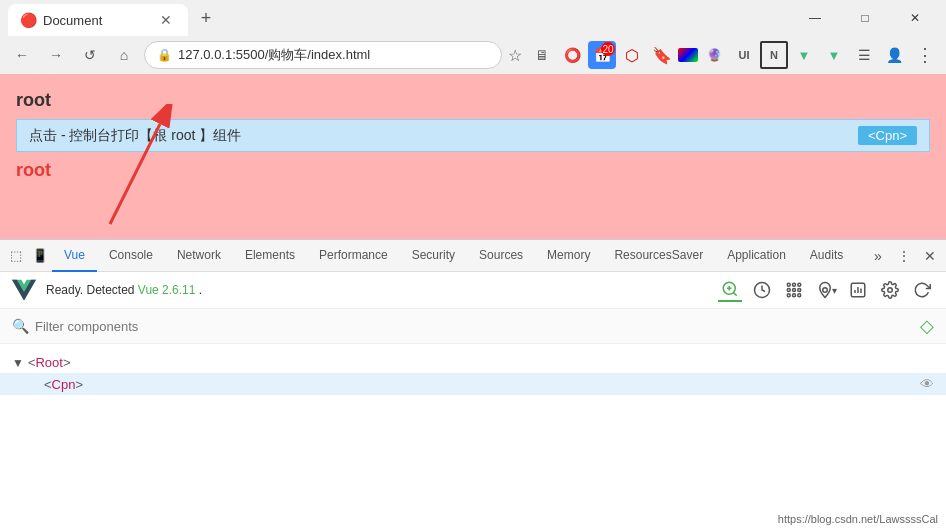 Image resolution: width=946 pixels, height=529 pixels. Describe the element at coordinates (16, 256) in the screenshot. I see `devtools-sidebar-icon-inspect: ⬚` at that location.